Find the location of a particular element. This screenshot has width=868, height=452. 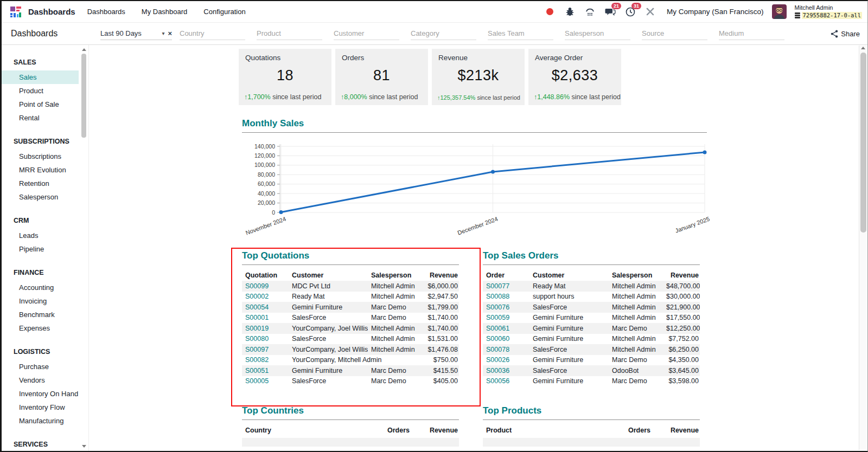

sidebar-item-sales: Sales is located at coordinates (40, 77).